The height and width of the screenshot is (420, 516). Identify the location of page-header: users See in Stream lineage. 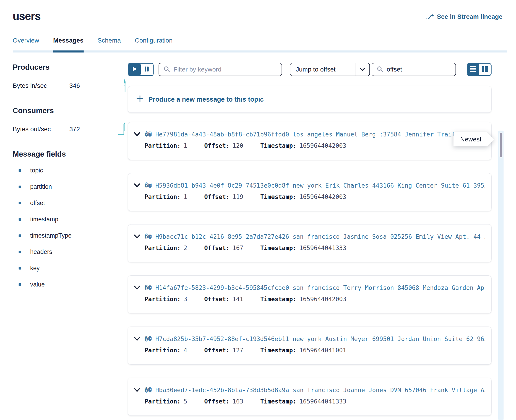
(258, 11).